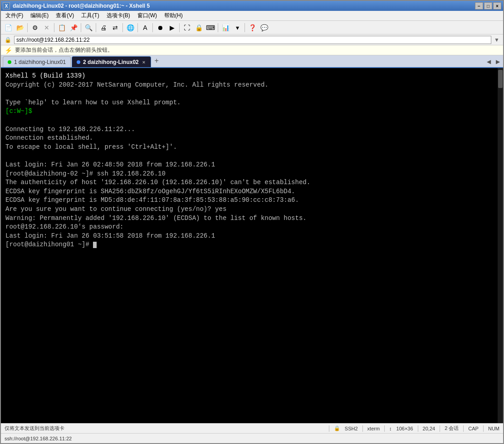 The image size is (504, 444). I want to click on status-ssh-label: SSH2, so click(351, 429).